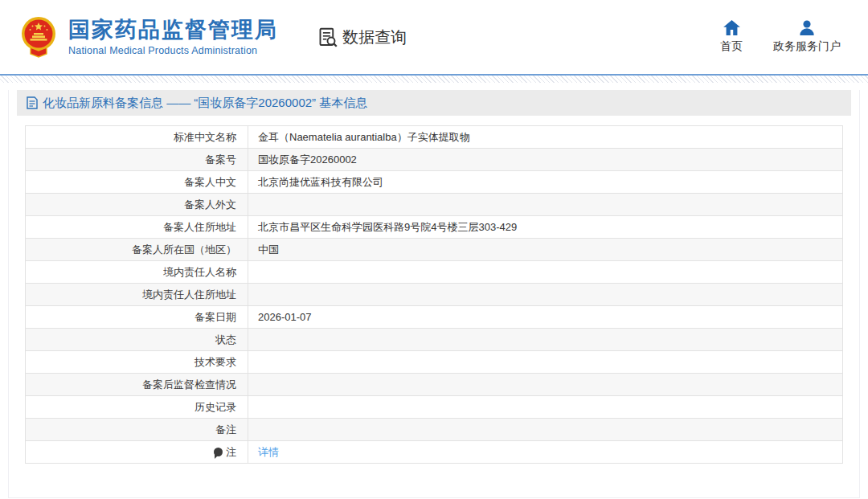  Describe the element at coordinates (434, 317) in the screenshot. I see `table-row: 备案日期2026-01-07` at that location.